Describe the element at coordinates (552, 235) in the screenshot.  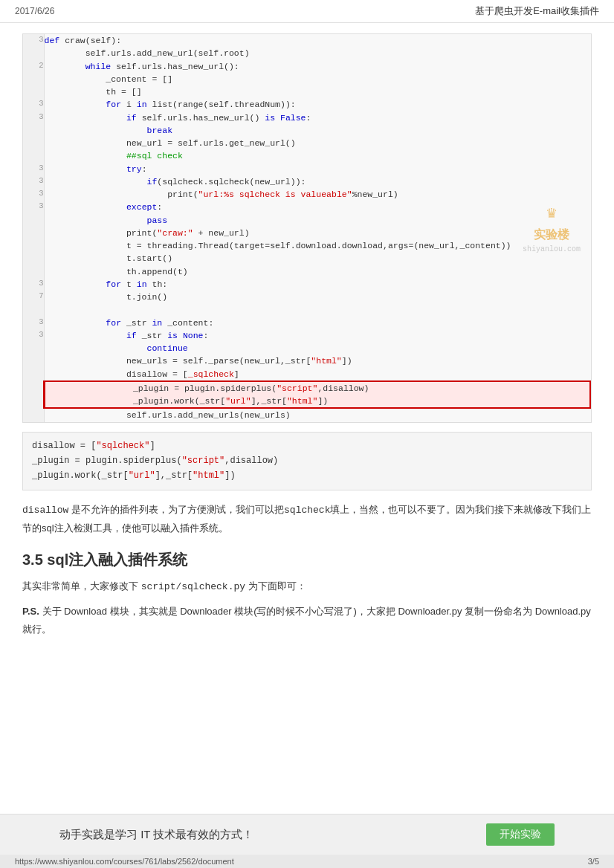
I see `watermark-text: 实验楼` at that location.